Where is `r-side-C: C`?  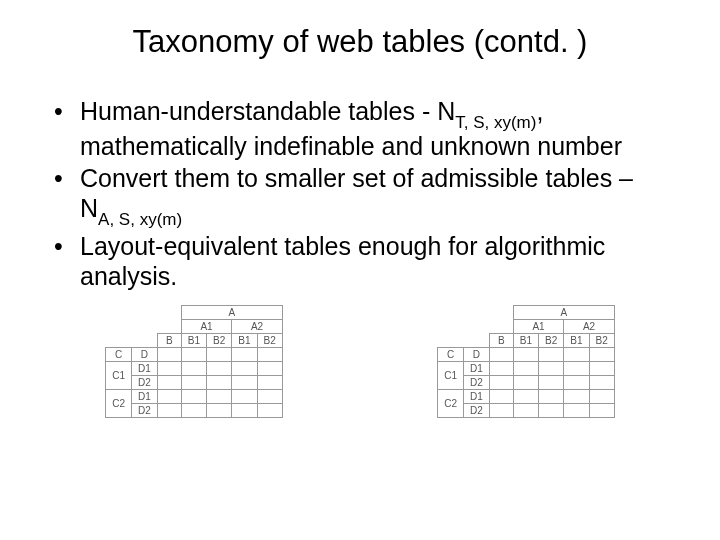 r-side-C: C is located at coordinates (451, 354).